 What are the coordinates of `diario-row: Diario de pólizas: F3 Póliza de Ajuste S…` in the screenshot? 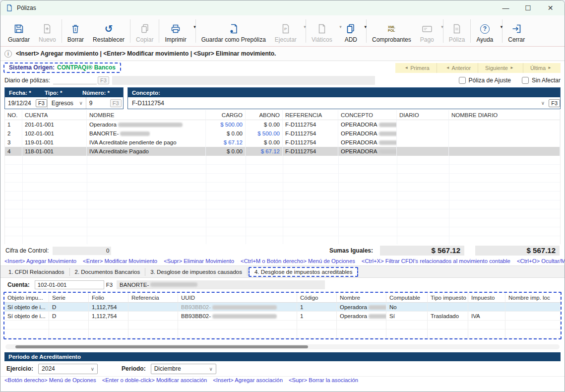 It's located at (283, 80).